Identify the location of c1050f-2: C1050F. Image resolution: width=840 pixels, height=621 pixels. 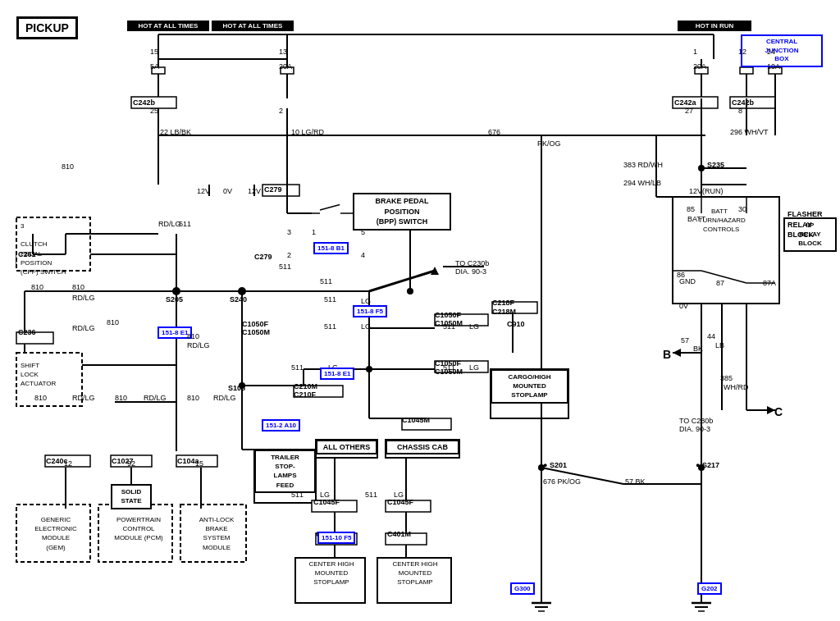
(255, 324).